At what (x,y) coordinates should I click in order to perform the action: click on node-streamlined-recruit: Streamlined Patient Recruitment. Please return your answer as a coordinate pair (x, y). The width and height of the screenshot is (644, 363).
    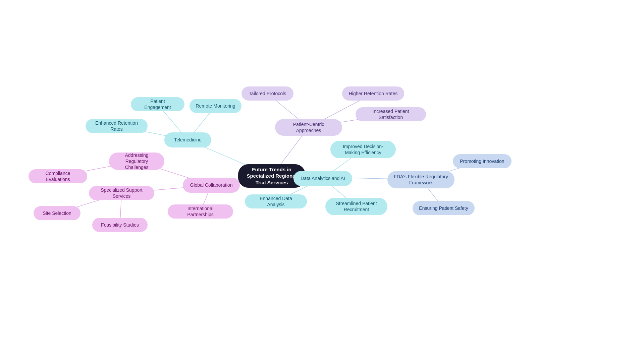
    Looking at the image, I should click on (356, 206).